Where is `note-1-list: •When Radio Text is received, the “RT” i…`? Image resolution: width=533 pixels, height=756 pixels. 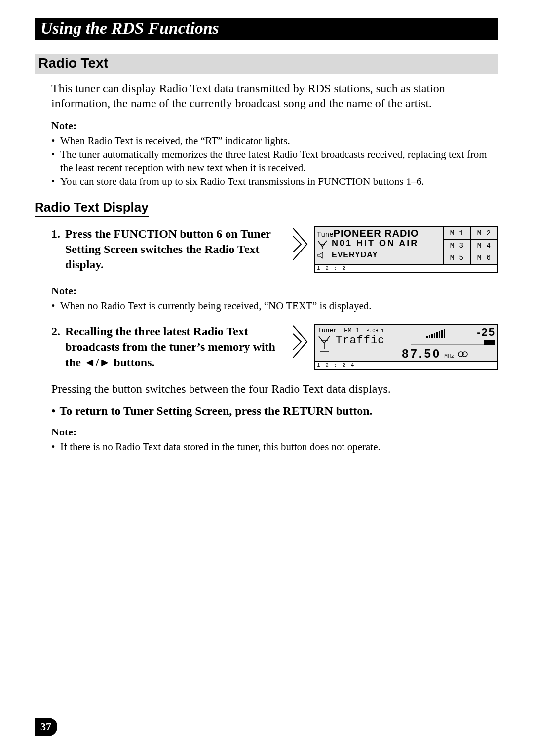
note-1-list: •When Radio Text is received, the “RT” i… is located at coordinates (275, 161).